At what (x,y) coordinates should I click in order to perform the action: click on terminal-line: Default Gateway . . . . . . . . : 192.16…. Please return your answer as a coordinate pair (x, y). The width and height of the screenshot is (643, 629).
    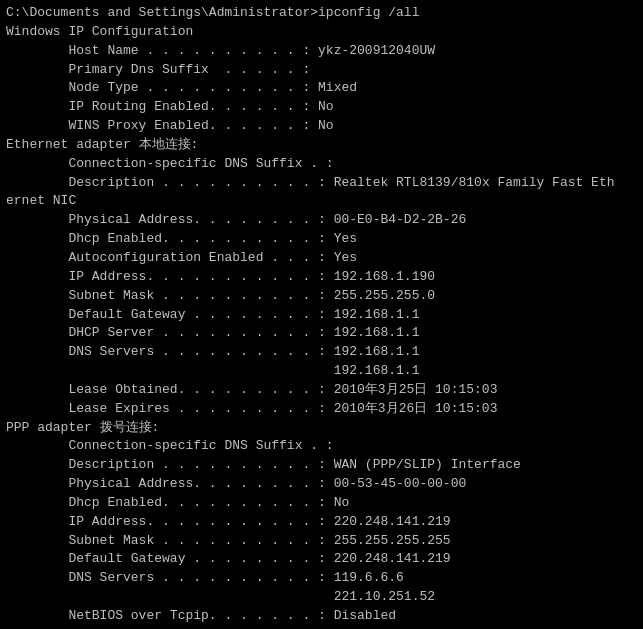
    Looking at the image, I should click on (322, 316).